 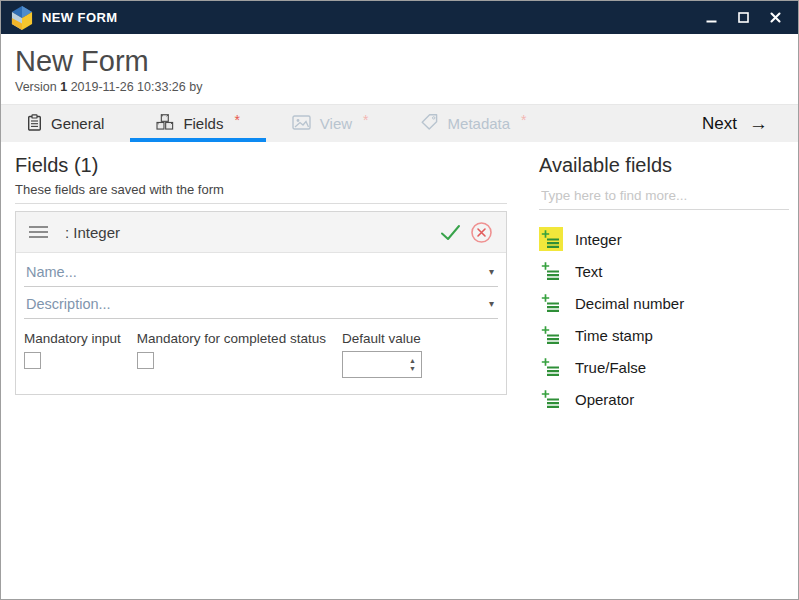 I want to click on available-fields-list: Integer Text, so click(x=664, y=319).